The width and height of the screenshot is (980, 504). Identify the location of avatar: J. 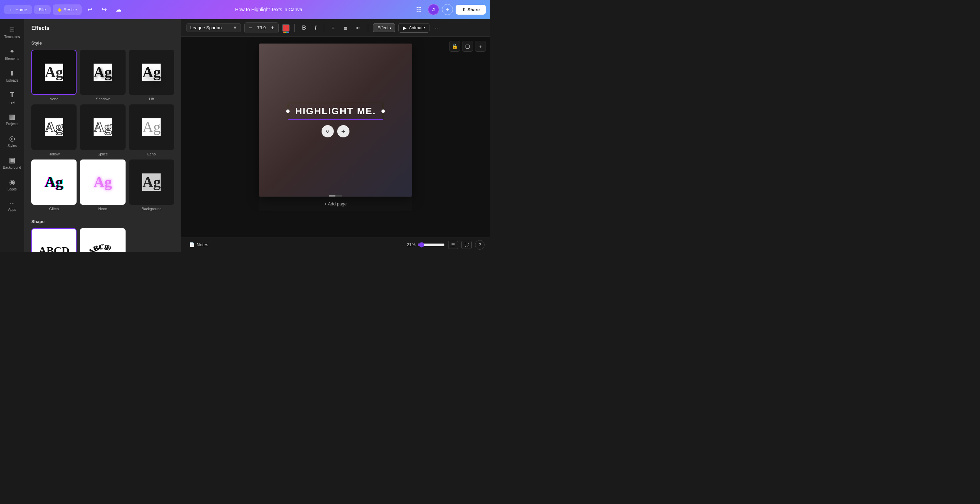
(434, 10).